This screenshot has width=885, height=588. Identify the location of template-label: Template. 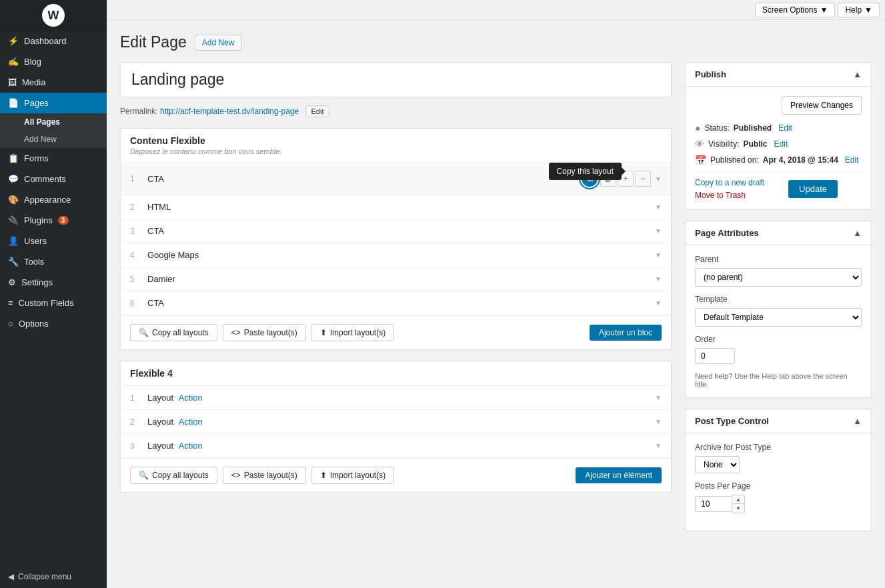
(778, 299).